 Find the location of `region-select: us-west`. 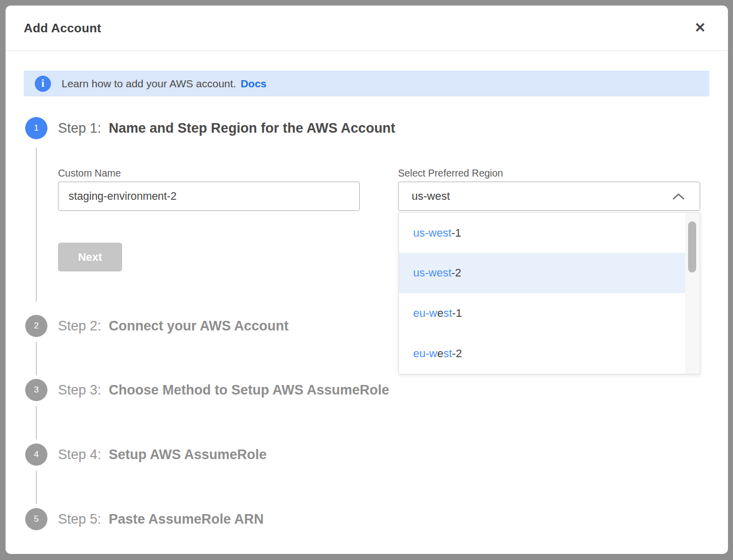

region-select: us-west is located at coordinates (549, 196).